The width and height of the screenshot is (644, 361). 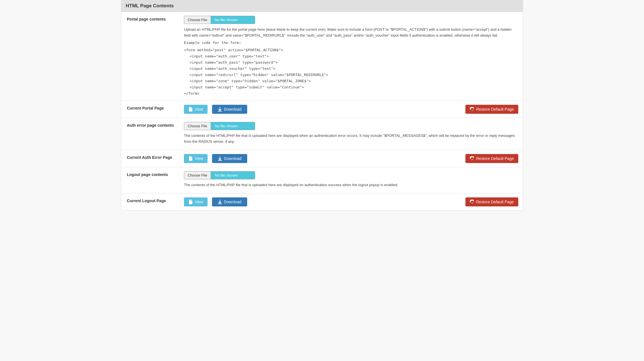 What do you see at coordinates (322, 159) in the screenshot?
I see `current-auth-error-page-row: Current Auth Error Page View` at bounding box center [322, 159].